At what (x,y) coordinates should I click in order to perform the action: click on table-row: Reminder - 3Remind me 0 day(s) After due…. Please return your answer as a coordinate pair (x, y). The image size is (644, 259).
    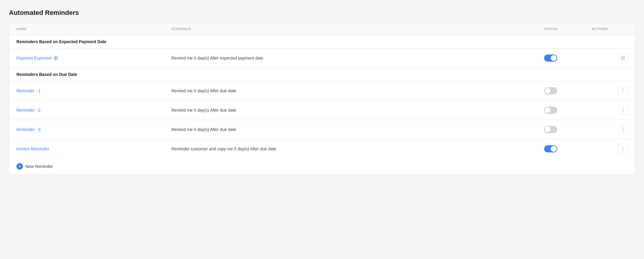
    Looking at the image, I should click on (322, 130).